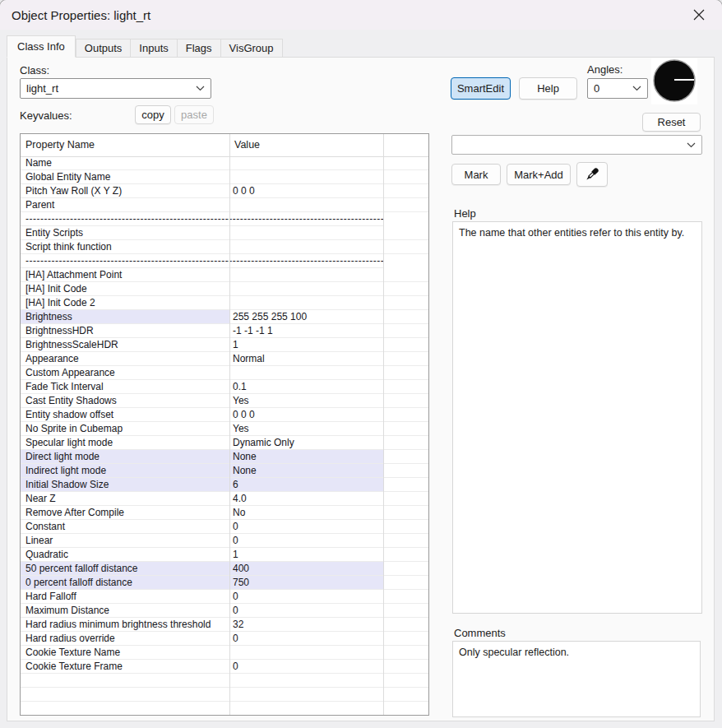 The width and height of the screenshot is (722, 728). I want to click on comments-text: Only specular reflection., so click(514, 652).